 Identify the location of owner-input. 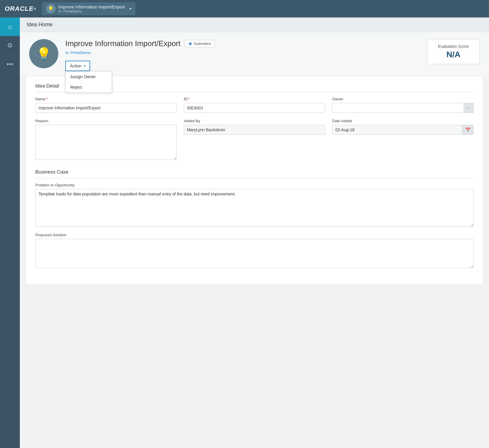
(398, 108).